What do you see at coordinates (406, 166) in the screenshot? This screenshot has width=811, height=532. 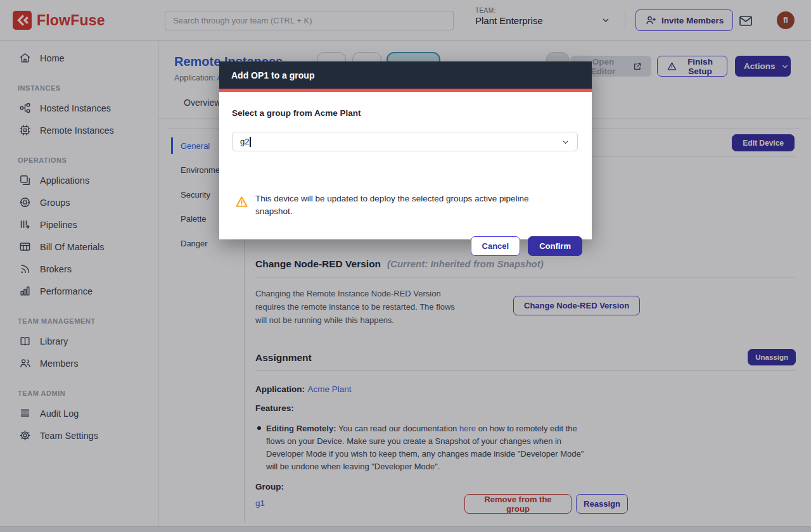 I see `modal-body: Select a group from Acme Plant g2 This d…` at bounding box center [406, 166].